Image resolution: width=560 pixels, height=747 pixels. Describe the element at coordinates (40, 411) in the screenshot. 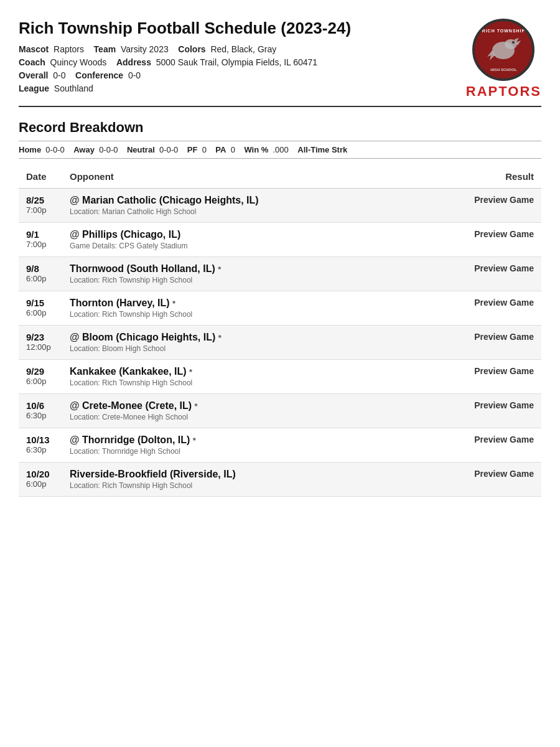

I see `date-cell: 10/66:30p` at that location.